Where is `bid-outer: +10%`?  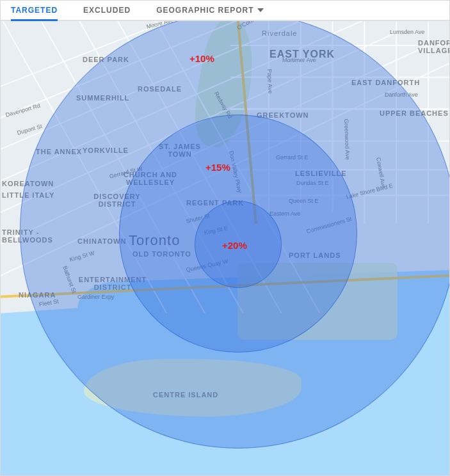 bid-outer: +10% is located at coordinates (202, 59).